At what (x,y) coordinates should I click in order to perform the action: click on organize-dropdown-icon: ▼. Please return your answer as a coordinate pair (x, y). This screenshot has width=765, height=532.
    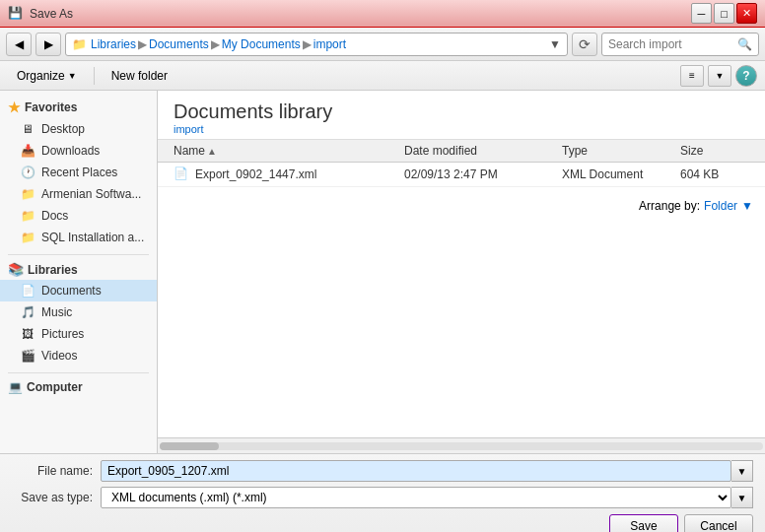
    Looking at the image, I should click on (73, 76).